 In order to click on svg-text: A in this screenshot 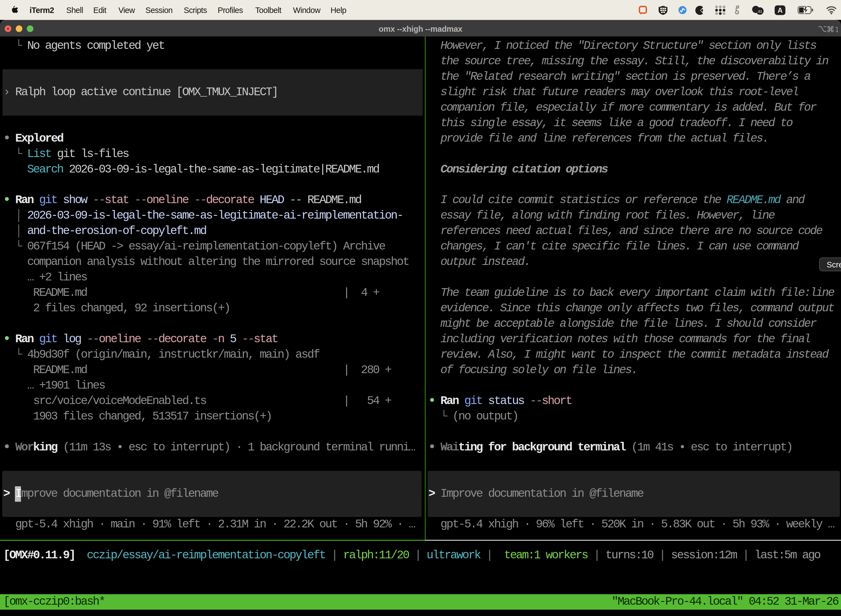, I will do `click(780, 10)`.